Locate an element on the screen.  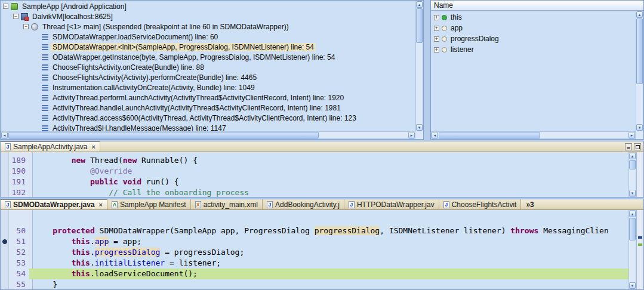
tree-row: ODataWrapper.getInstance(byte, SampleApp… is located at coordinates (208, 57).